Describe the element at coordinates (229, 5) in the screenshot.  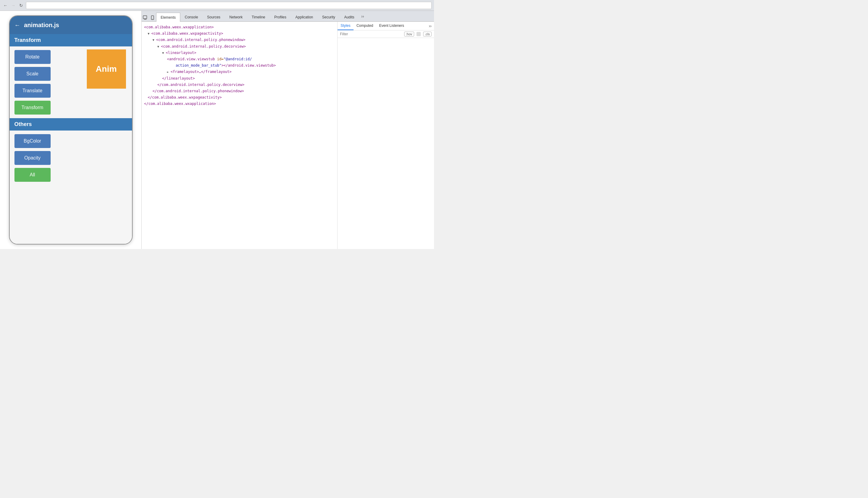
I see `address-bar` at that location.